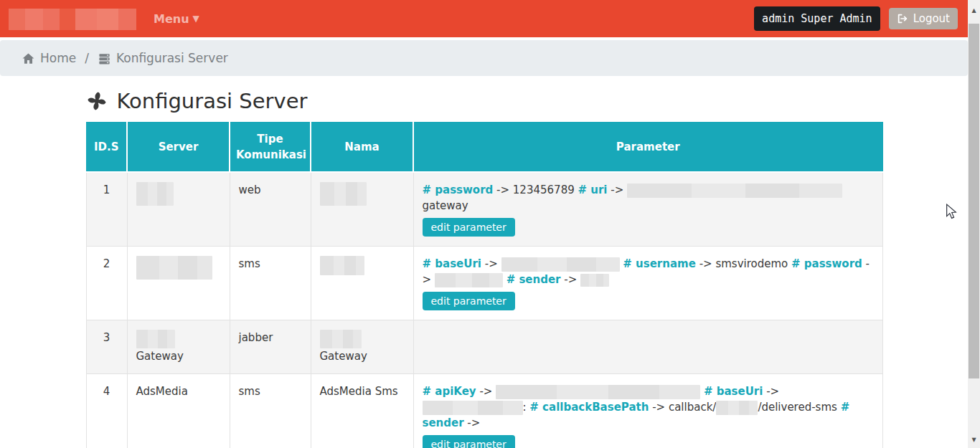  Describe the element at coordinates (106, 147) in the screenshot. I see `column-header-id-s: ID.S` at that location.